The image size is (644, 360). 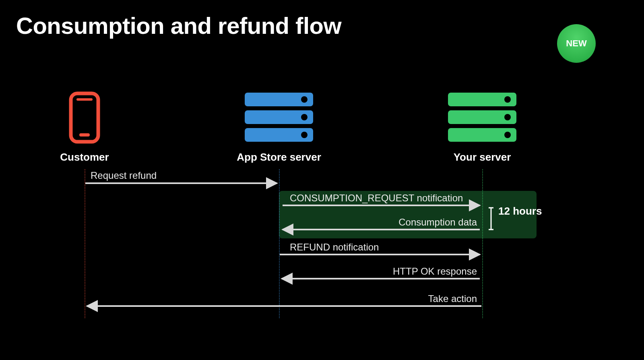 What do you see at coordinates (520, 211) in the screenshot?
I see `duration-label: 12 hours` at bounding box center [520, 211].